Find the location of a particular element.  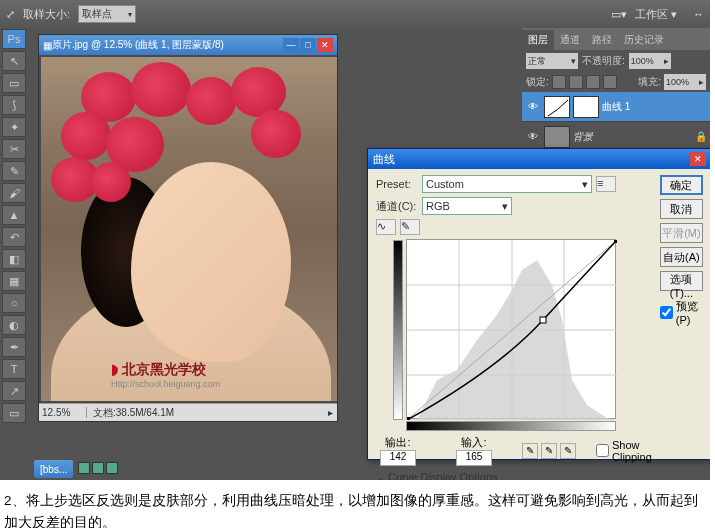

wand-tool: ✦ is located at coordinates (14, 127).